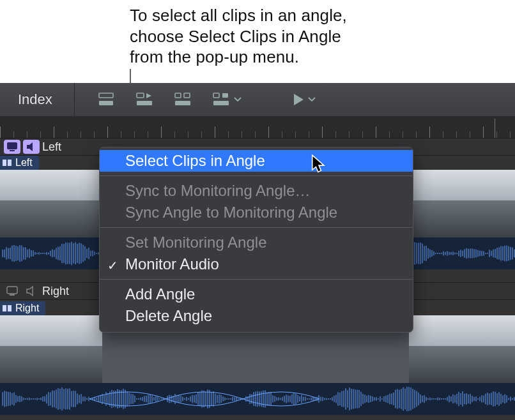  What do you see at coordinates (35, 100) in the screenshot?
I see `index-button: Index` at bounding box center [35, 100].